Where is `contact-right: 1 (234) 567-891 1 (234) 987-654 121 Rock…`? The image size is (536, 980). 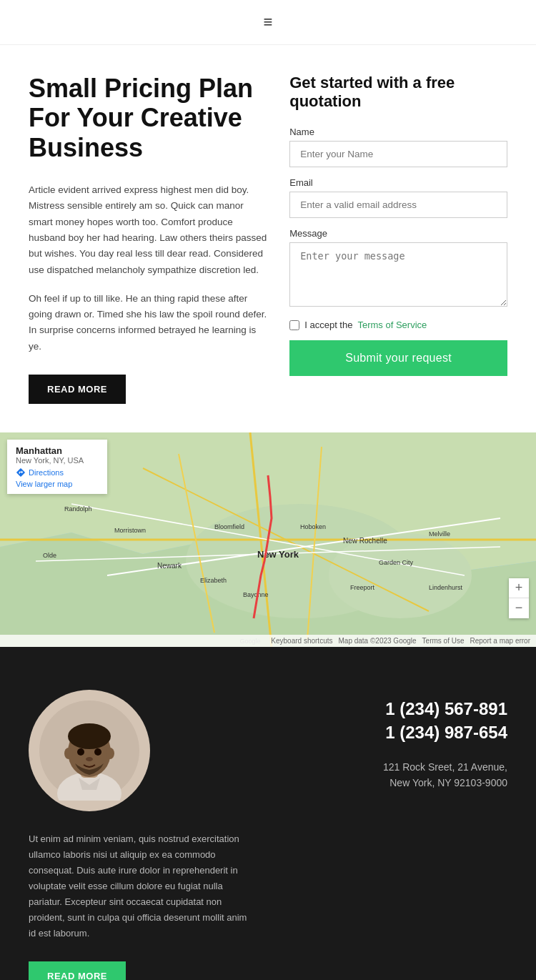
contact-right: 1 (234) 567-891 1 (234) 987-654 121 Rock… is located at coordinates (394, 741).